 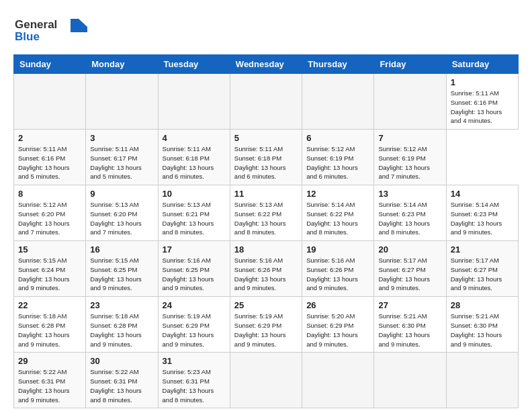 What do you see at coordinates (122, 325) in the screenshot?
I see `calendar-day: 23Sunrise: 5:18 AMSunset: 6:28 PMDayligh…` at bounding box center [122, 325].